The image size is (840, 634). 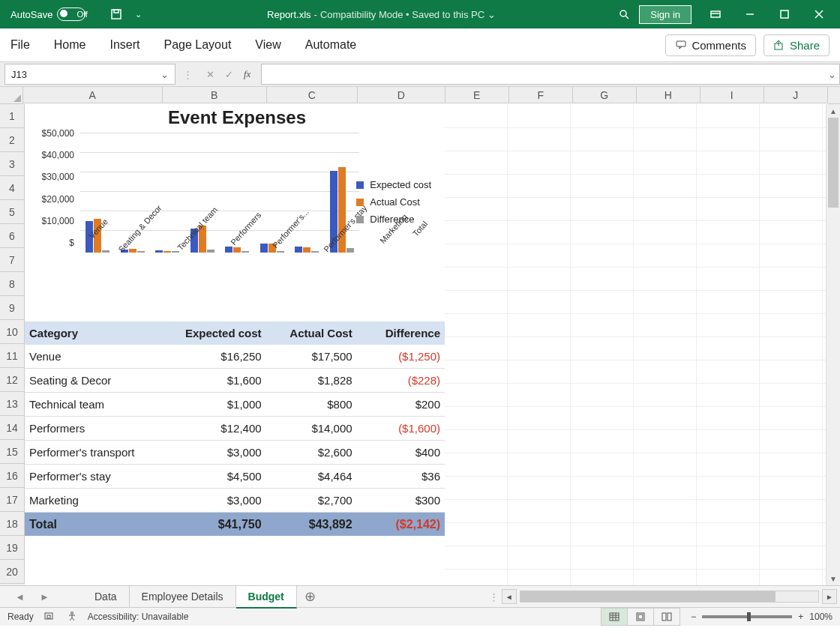 What do you see at coordinates (394, 219) in the screenshot?
I see `legend-item: Difference` at bounding box center [394, 219].